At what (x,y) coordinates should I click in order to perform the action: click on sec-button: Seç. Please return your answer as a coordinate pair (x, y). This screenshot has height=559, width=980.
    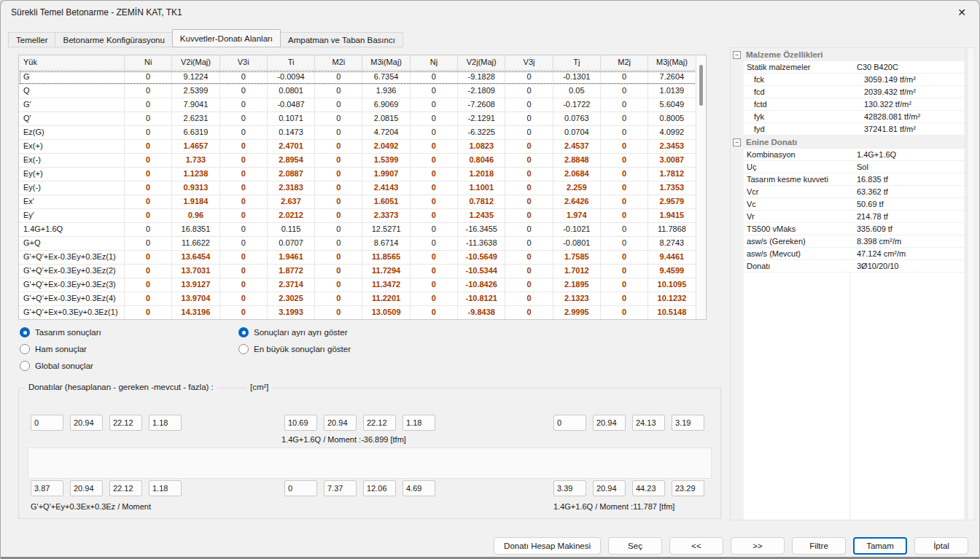
    Looking at the image, I should click on (635, 546).